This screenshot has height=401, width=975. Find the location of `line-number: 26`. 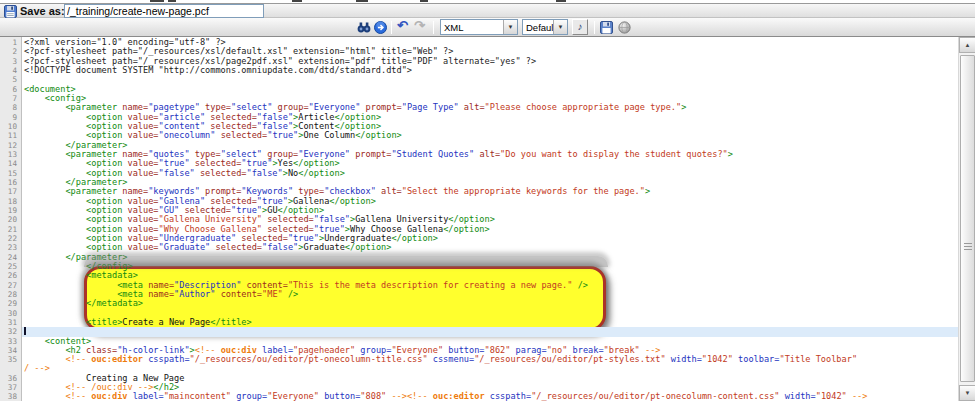

line-number: 26 is located at coordinates (11, 276).